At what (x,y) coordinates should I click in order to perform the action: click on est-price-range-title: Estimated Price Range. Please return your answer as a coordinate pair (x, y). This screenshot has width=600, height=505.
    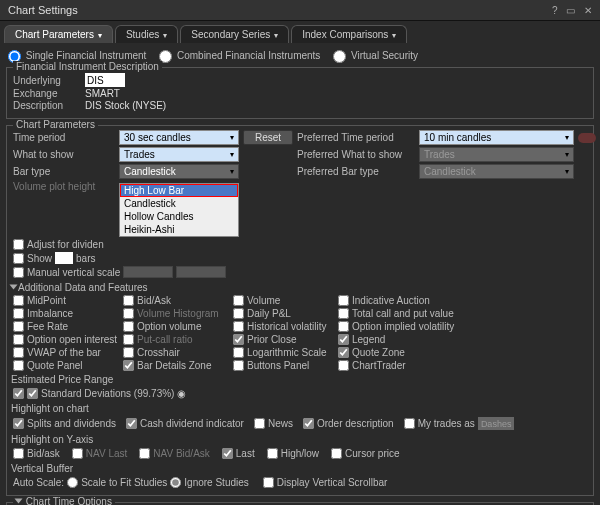
    Looking at the image, I should click on (299, 380).